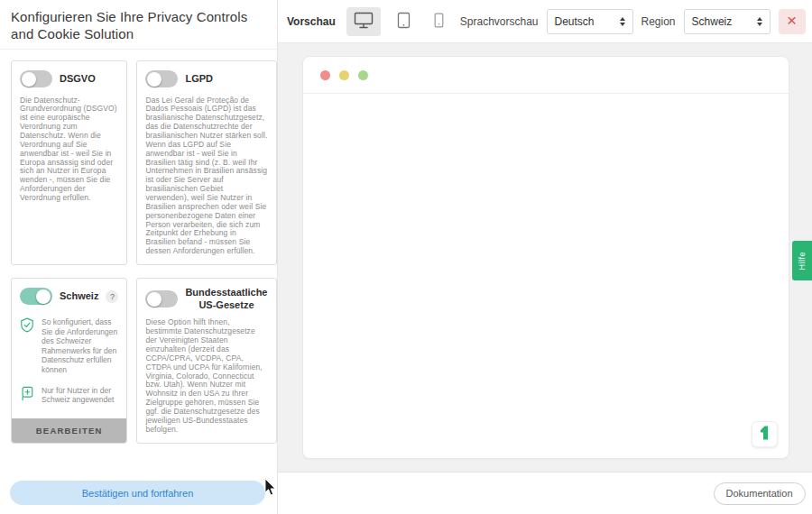 This screenshot has width=812, height=514. What do you see at coordinates (161, 79) in the screenshot?
I see `lgpd-toggle` at bounding box center [161, 79].